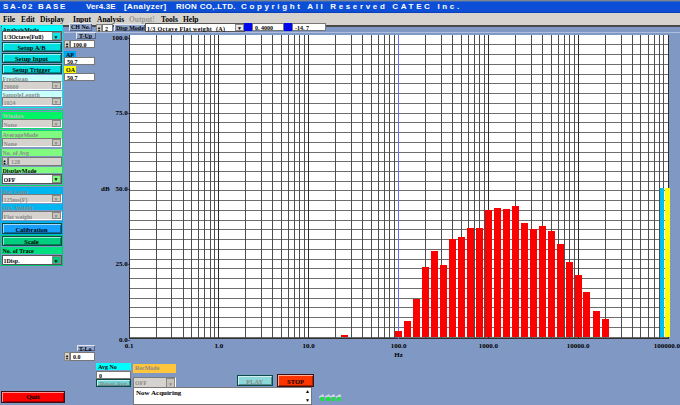 This screenshot has width=680, height=405. What do you see at coordinates (310, 346) in the screenshot?
I see `svg-text: 10.0` at bounding box center [310, 346].